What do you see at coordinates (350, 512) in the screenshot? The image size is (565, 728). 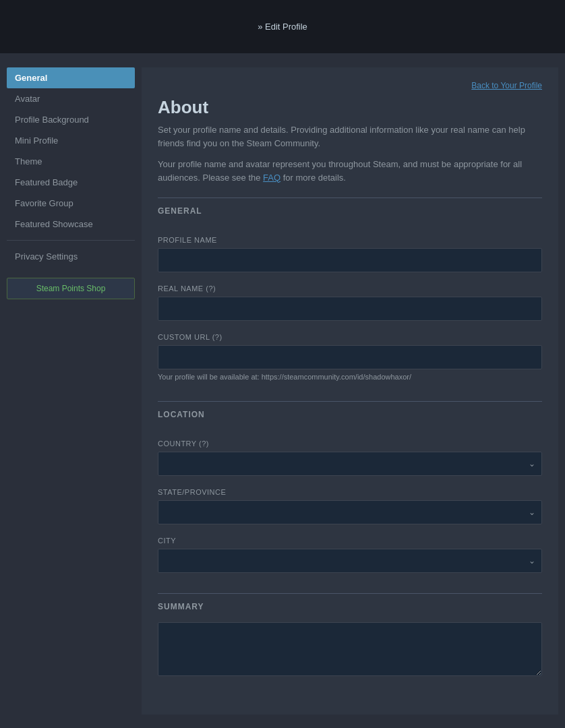 I see `state-select` at bounding box center [350, 512].